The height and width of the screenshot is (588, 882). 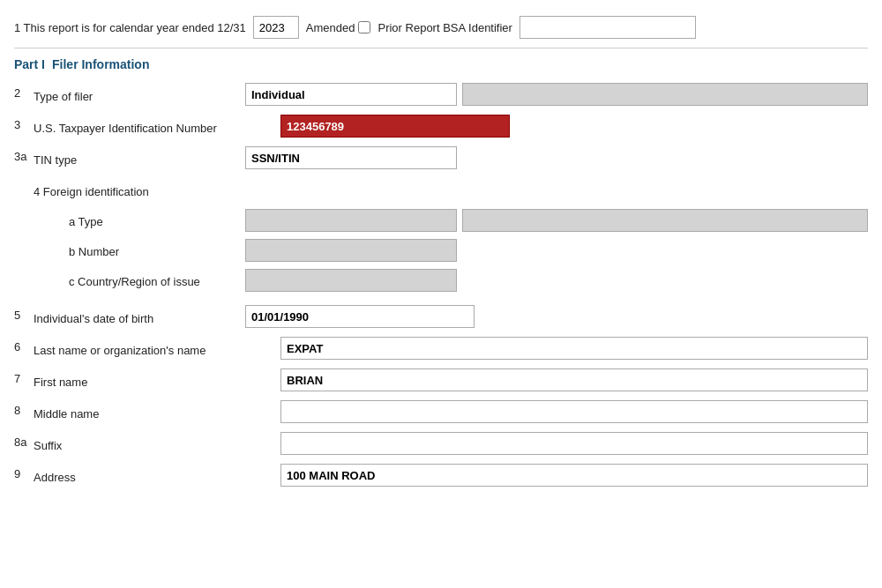 I want to click on field4c-inputs, so click(x=557, y=280).